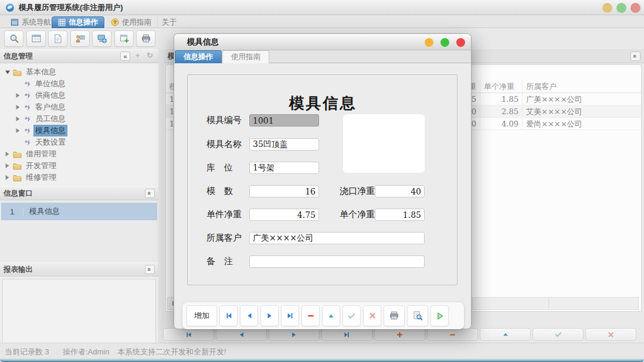  What do you see at coordinates (440, 316) in the screenshot?
I see `run-button` at bounding box center [440, 316].